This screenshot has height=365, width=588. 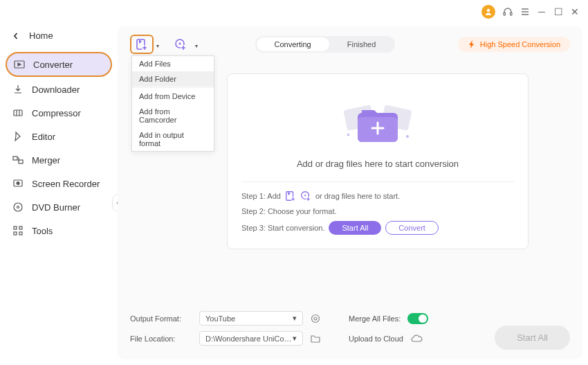 What do you see at coordinates (416, 339) in the screenshot?
I see `cloud-icon` at bounding box center [416, 339].